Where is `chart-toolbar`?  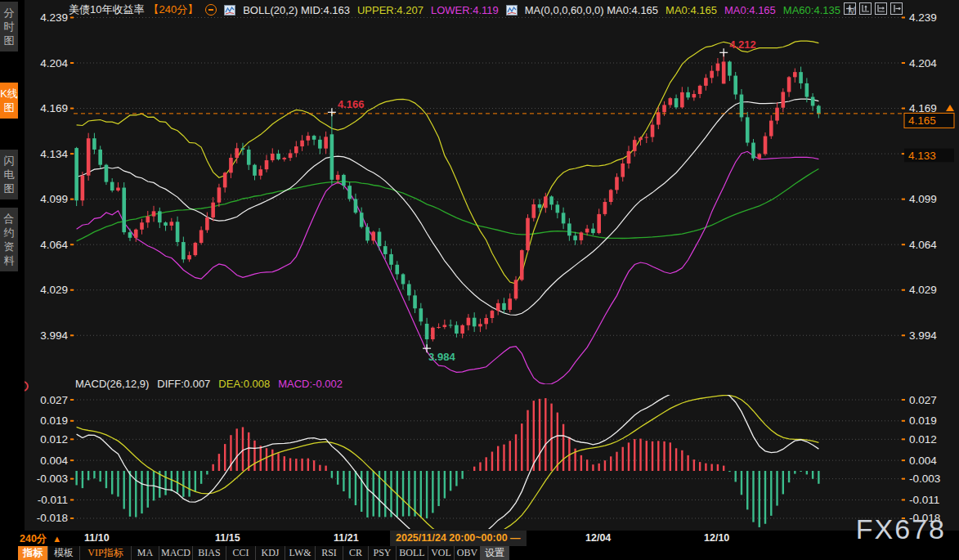
chart-toolbar is located at coordinates (873, 8).